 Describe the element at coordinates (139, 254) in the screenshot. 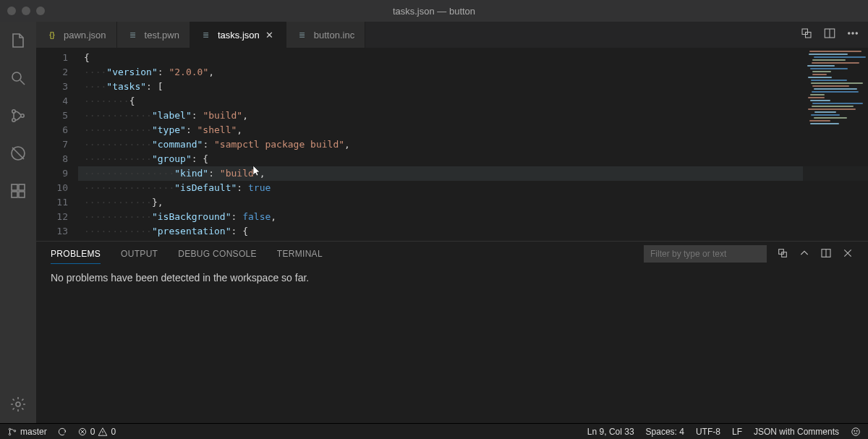

I see `panel-tab-output: OUTPUT` at that location.